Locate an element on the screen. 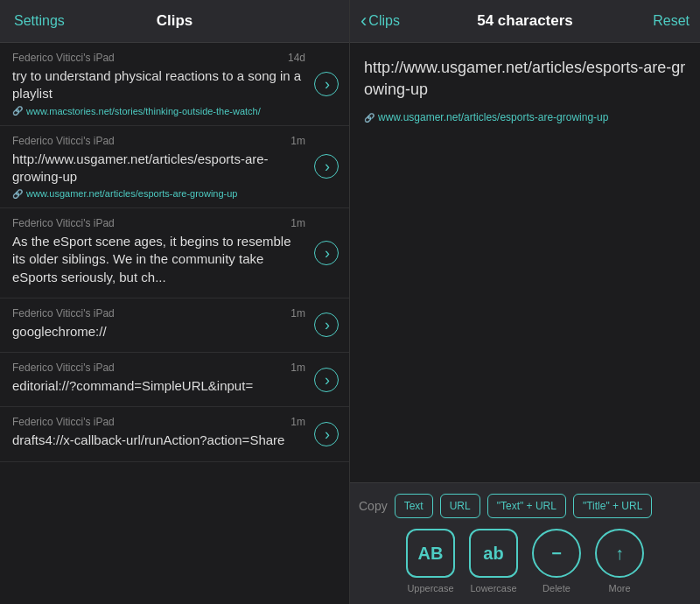  clip-item-content: Federico Viticci's iPad 1m googlechrome:… is located at coordinates (159, 326).